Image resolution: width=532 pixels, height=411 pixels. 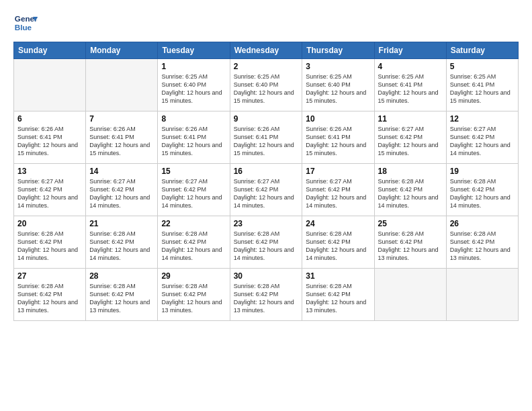 I want to click on col-header-monday: Monday, so click(x=122, y=51).